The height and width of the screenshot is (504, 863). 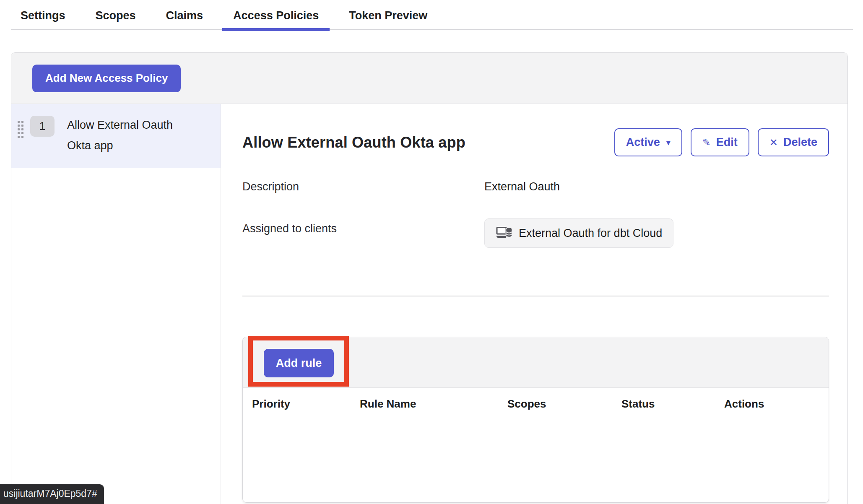 I want to click on rules-table-body-empty, so click(x=536, y=461).